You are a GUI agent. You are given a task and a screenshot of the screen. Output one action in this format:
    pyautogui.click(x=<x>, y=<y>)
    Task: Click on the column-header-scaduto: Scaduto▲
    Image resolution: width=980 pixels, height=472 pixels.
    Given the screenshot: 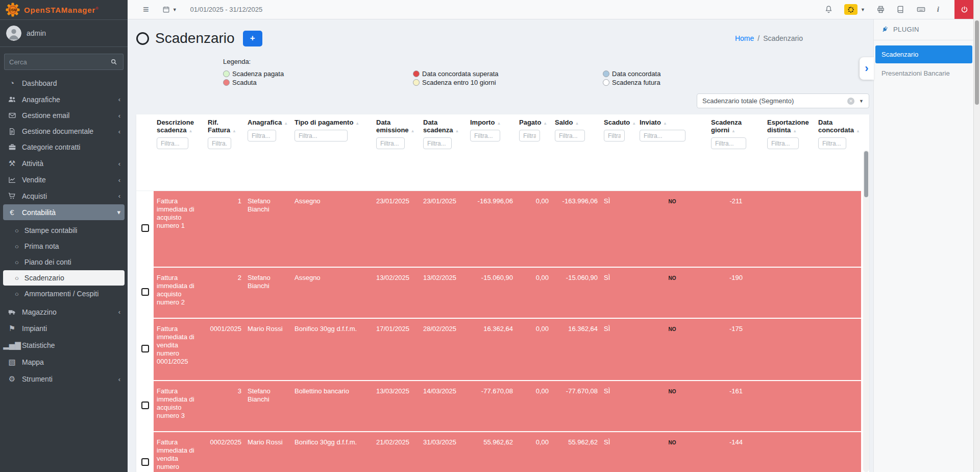 What is the action you would take?
    pyautogui.click(x=619, y=153)
    